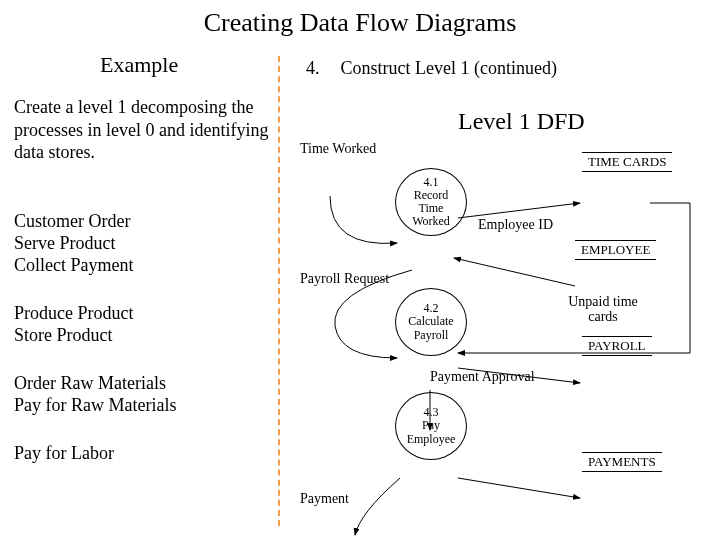 This screenshot has width=720, height=540. I want to click on group-1c: Collect Payment, so click(144, 266).